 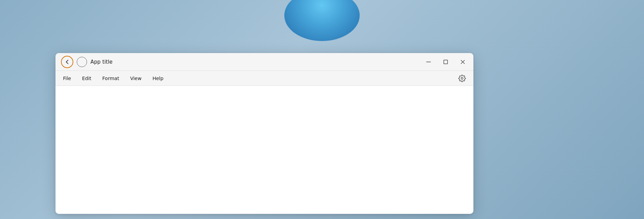 What do you see at coordinates (111, 78) in the screenshot?
I see `menu-item-format: Format` at bounding box center [111, 78].